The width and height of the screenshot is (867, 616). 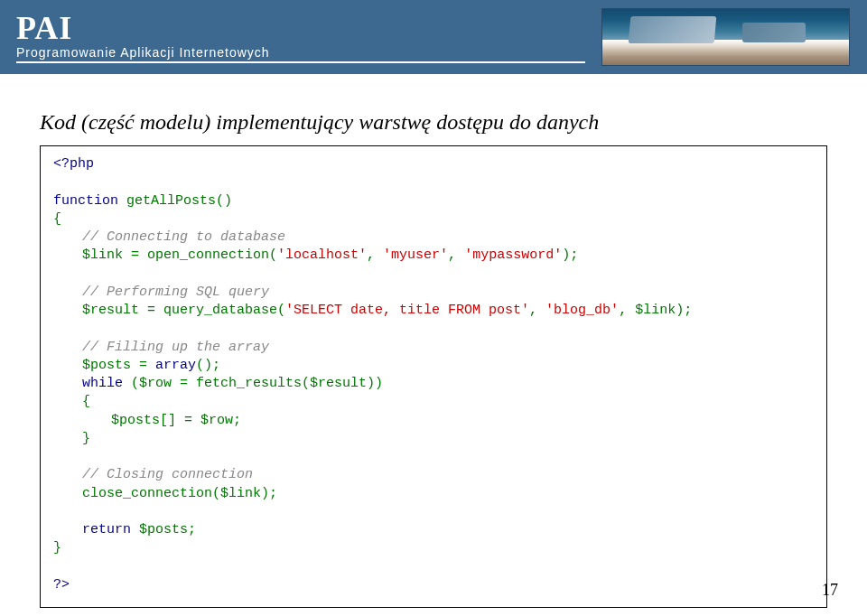 I want to click on code-fn-name: getAllPosts(), so click(x=175, y=201).